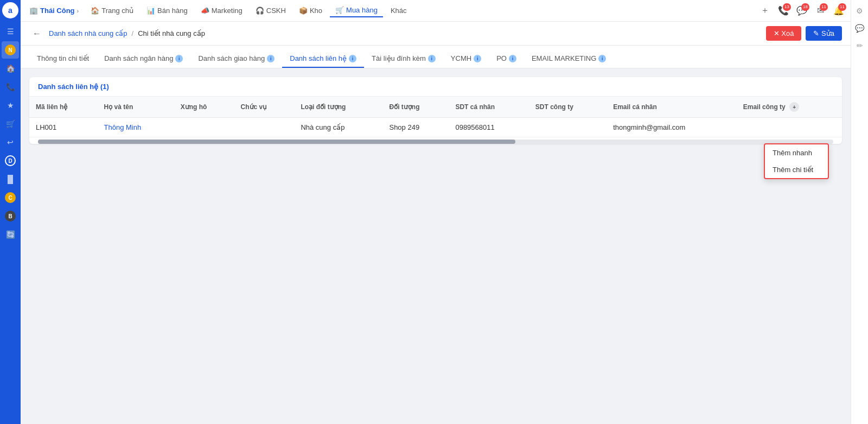  Describe the element at coordinates (10, 87) in the screenshot. I see `phone-sidebar-icon: 📞` at that location.